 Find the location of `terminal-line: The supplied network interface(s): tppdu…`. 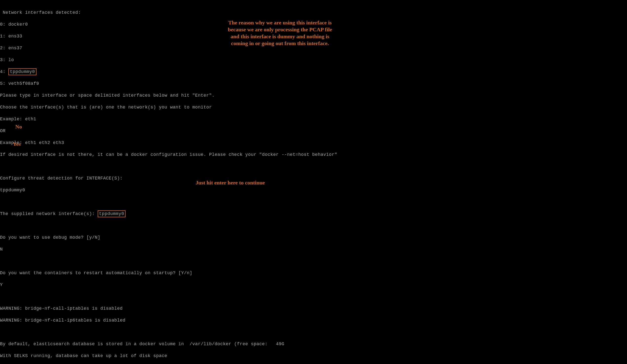

terminal-line: The supplied network interface(s): tppdu… is located at coordinates (169, 214).